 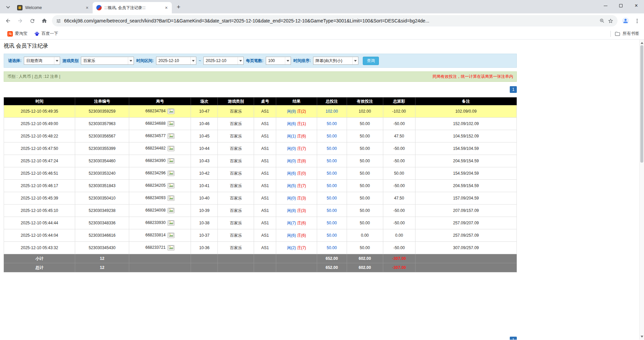 What do you see at coordinates (332, 111) in the screenshot?
I see `cell-total-bet: 102.00` at bounding box center [332, 111].